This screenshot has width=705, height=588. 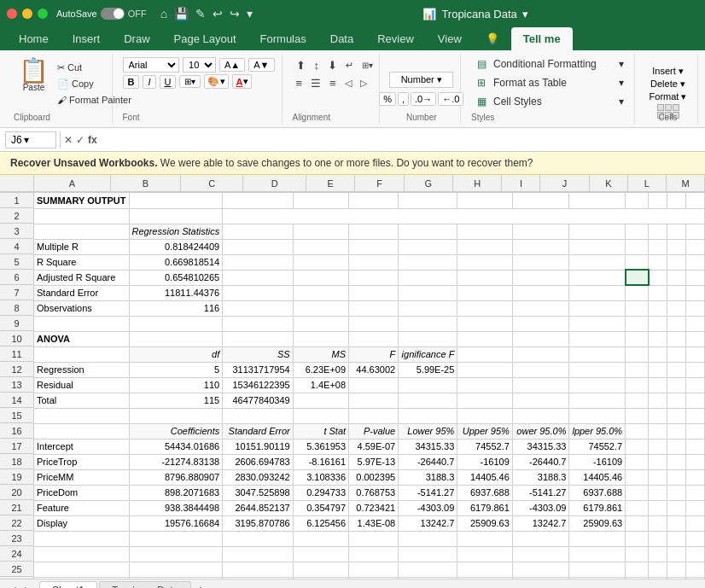 What do you see at coordinates (597, 523) in the screenshot?
I see `cell-i22: 25909.63` at bounding box center [597, 523].